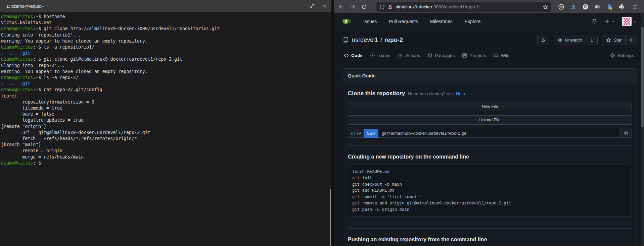 The image size is (644, 246). I want to click on bookmark-star-icon, so click(545, 7).